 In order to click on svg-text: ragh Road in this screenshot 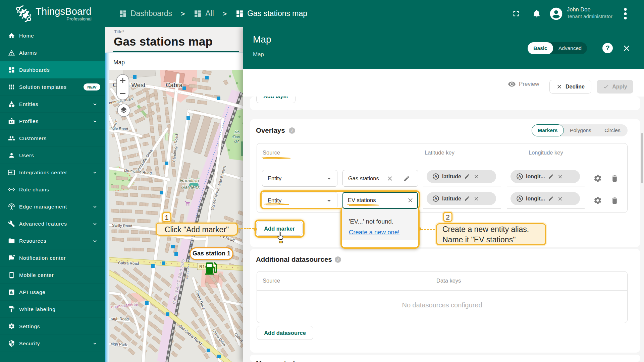, I will do `click(120, 319)`.